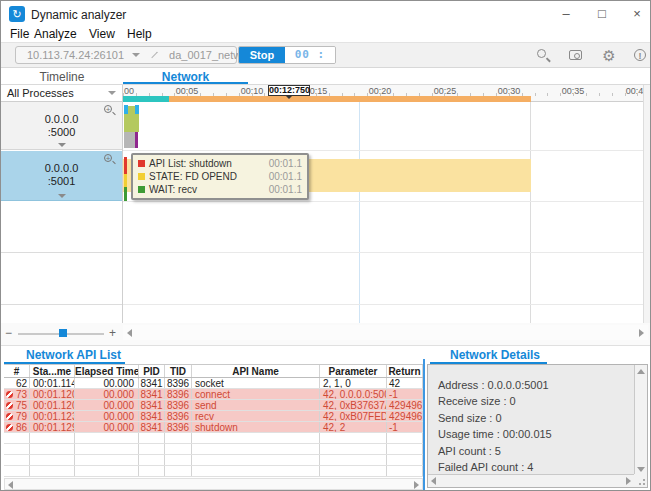  What do you see at coordinates (609, 56) in the screenshot?
I see `settings-gear-icon: ⚙` at bounding box center [609, 56].